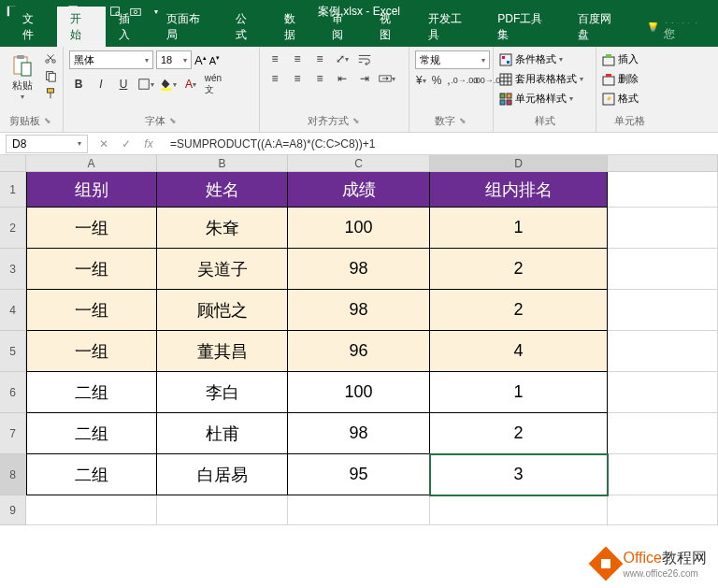  I want to click on decrease-indent-icon: ⇤, so click(342, 79).